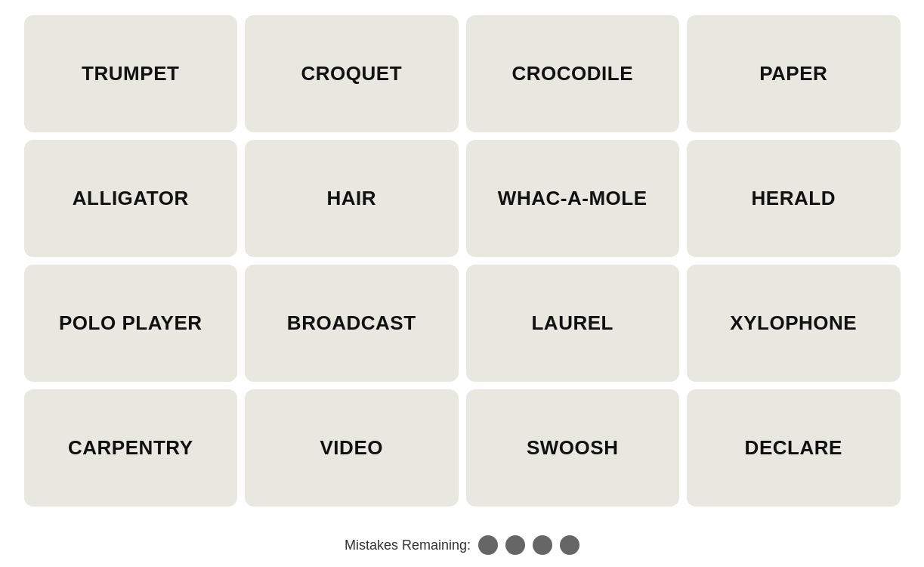  What do you see at coordinates (793, 324) in the screenshot?
I see `grid-cell-xylophone: XYLOPHONE` at bounding box center [793, 324].